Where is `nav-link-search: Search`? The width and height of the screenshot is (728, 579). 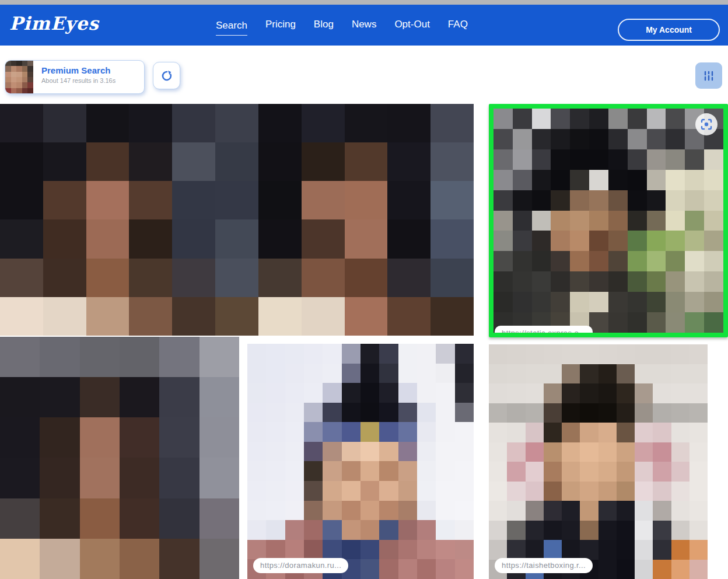 nav-link-search: Search is located at coordinates (232, 28).